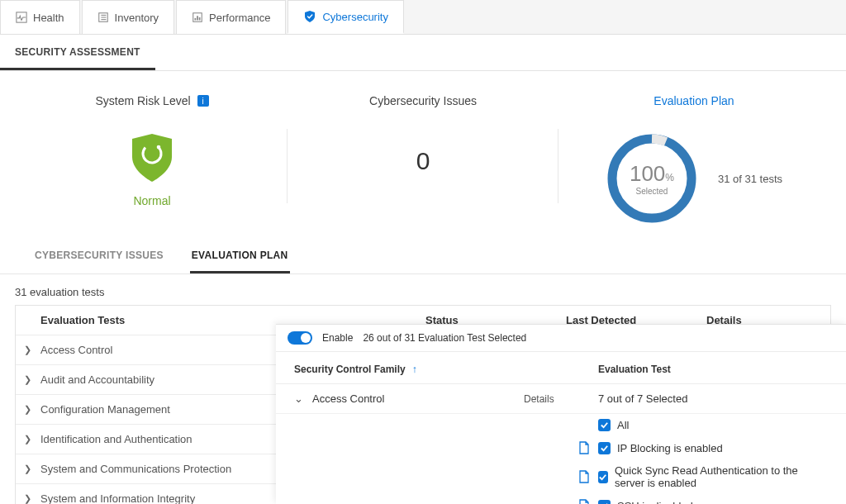  What do you see at coordinates (423, 161) in the screenshot?
I see `issues-count: 0` at bounding box center [423, 161].